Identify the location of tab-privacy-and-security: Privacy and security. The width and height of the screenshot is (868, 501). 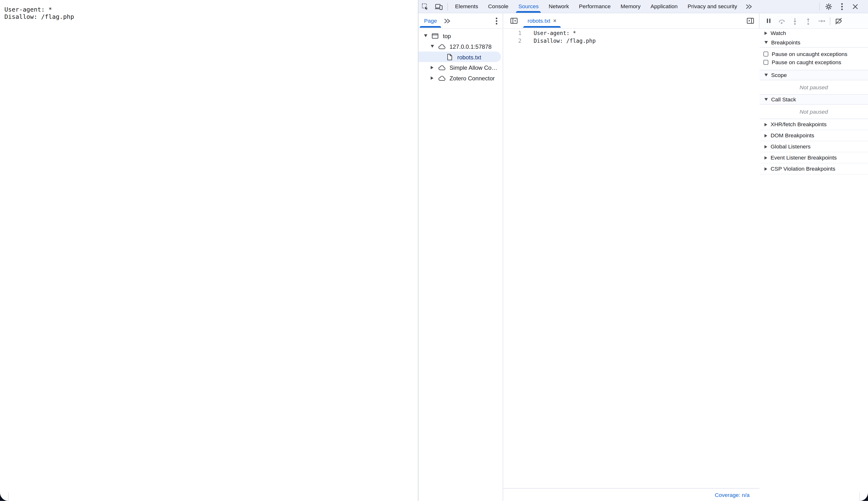
(712, 6).